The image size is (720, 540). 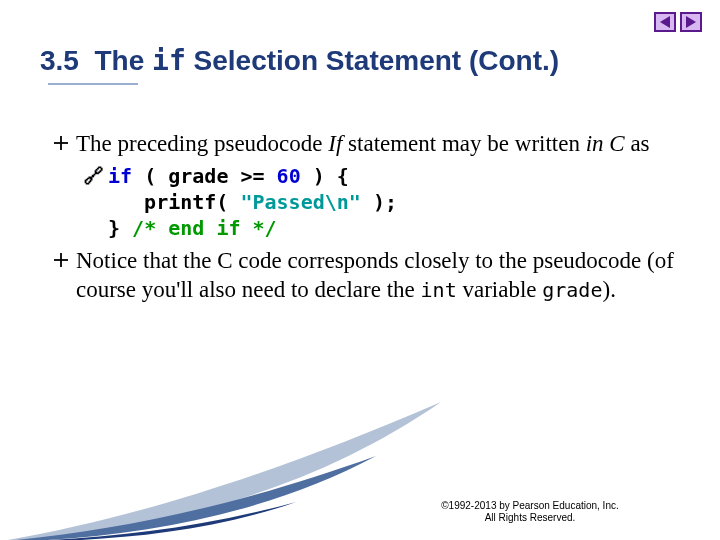 I want to click on b1-mid: statement may be written, so click(x=464, y=144).